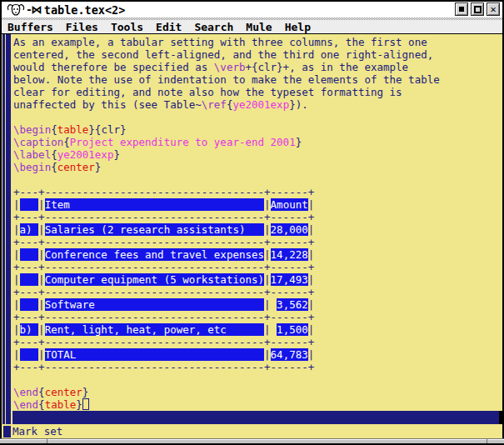  Describe the element at coordinates (256, 418) in the screenshot. I see `mode-line: --:** table.tex<2> (Text Fill)--L30--All…` at that location.